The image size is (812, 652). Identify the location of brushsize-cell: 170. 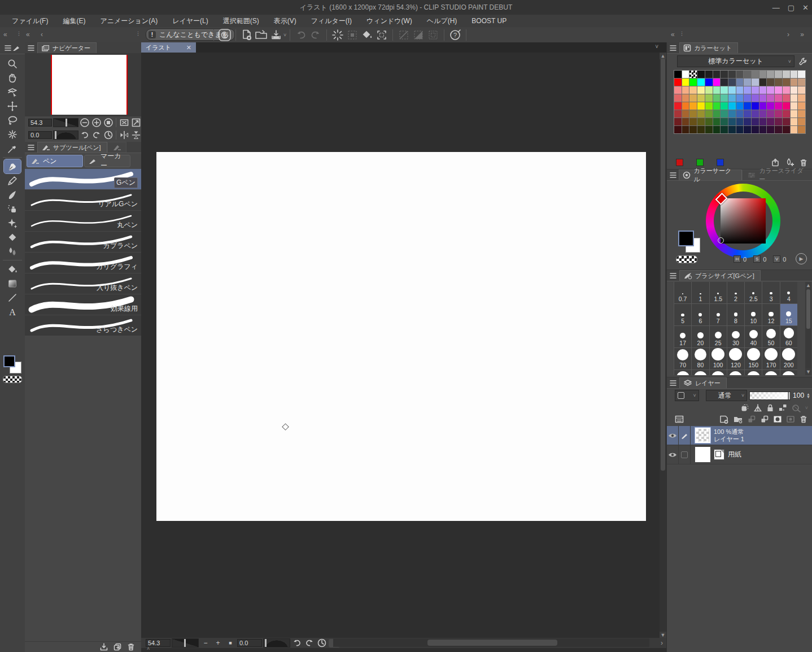
(771, 359).